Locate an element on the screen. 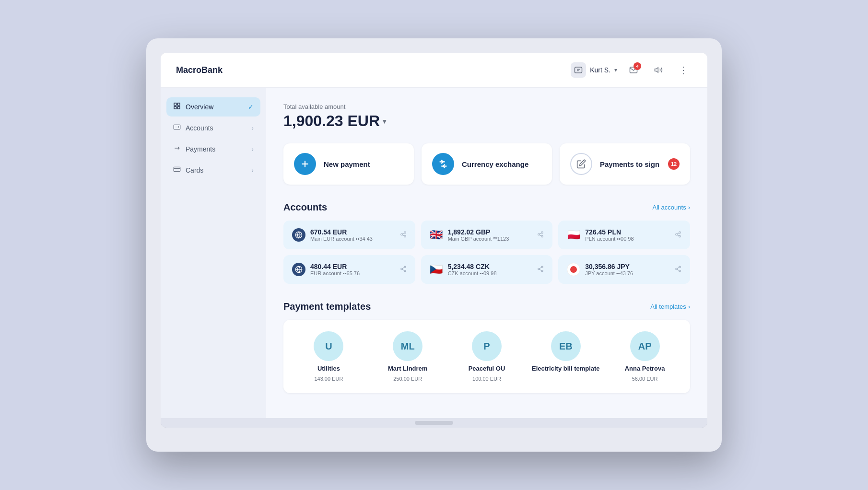 The height and width of the screenshot is (490, 868). notification-badge: 4 is located at coordinates (637, 66).